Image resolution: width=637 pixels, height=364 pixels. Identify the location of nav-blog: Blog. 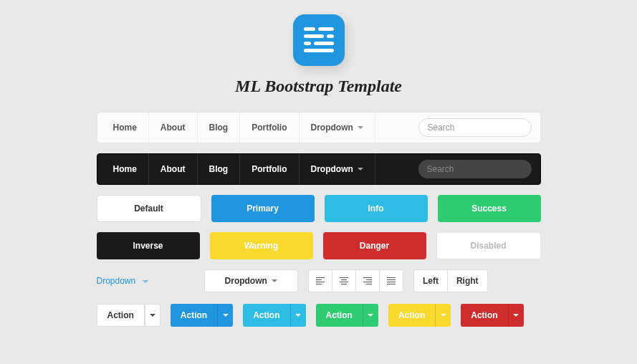
(219, 128).